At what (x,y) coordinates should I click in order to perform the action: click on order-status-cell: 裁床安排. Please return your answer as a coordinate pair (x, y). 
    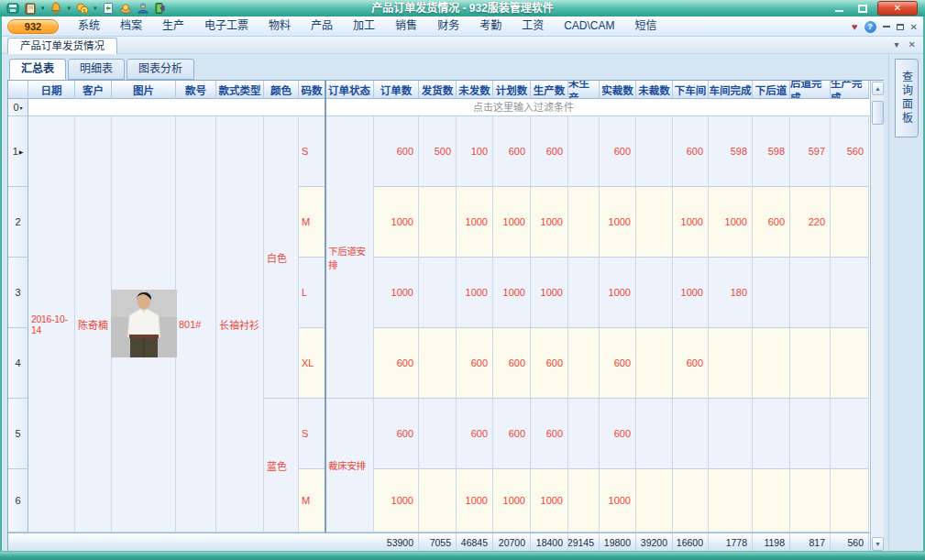
    Looking at the image, I should click on (350, 466).